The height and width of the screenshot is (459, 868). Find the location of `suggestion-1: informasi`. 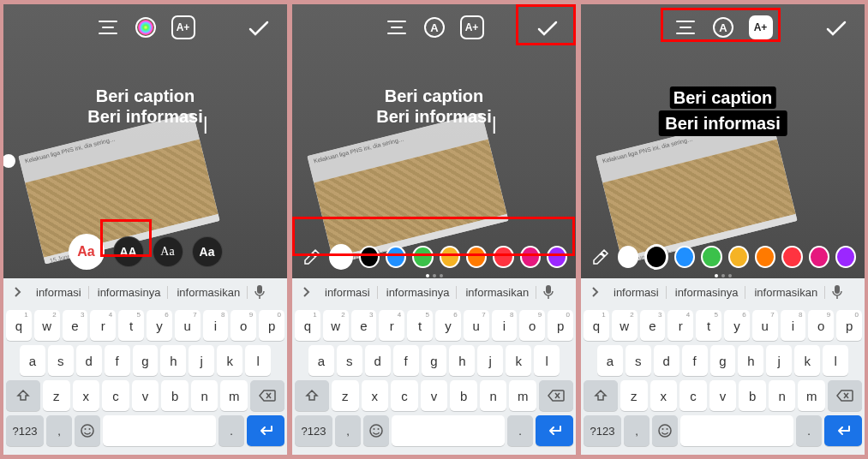

suggestion-1: informasi is located at coordinates (637, 293).